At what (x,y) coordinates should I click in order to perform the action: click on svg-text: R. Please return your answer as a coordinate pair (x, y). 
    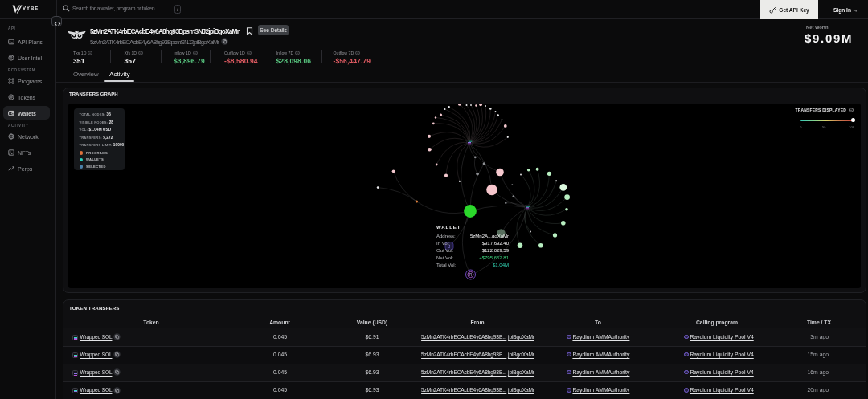
    Looking at the image, I should click on (471, 275).